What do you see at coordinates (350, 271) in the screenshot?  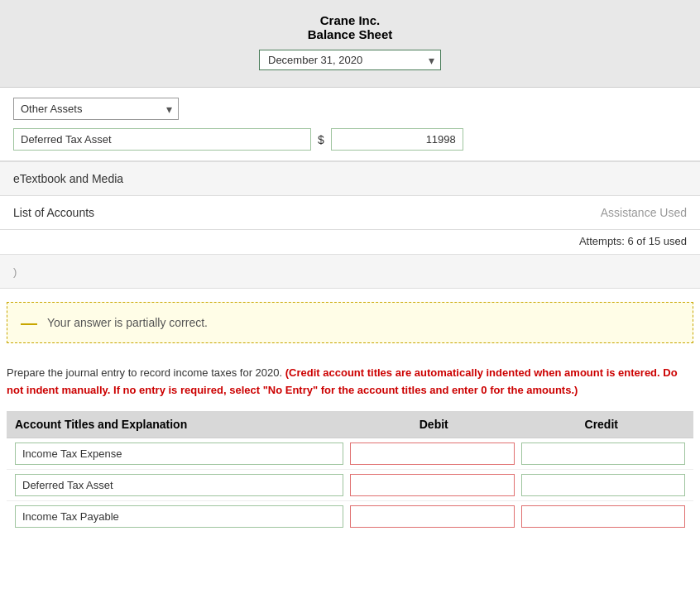 I see `partial-area: )` at bounding box center [350, 271].